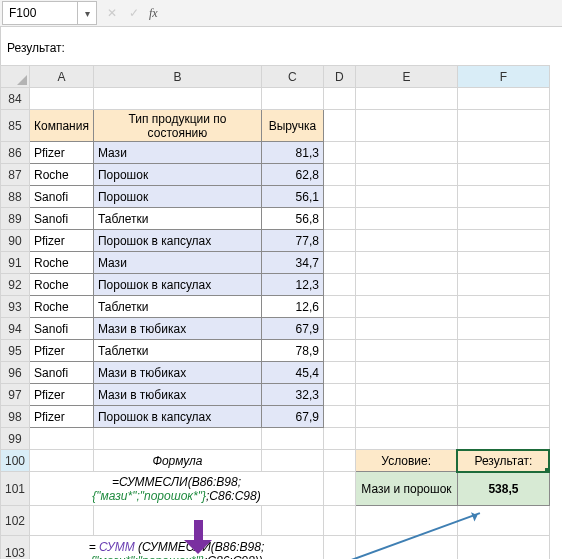  Describe the element at coordinates (16, 417) in the screenshot. I see `row-header: 98` at that location.